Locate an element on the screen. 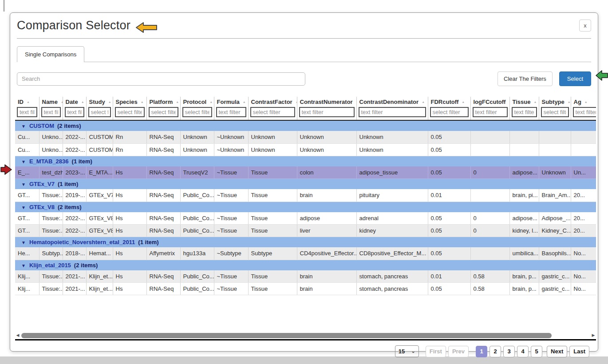  formula-filter-input is located at coordinates (231, 112).